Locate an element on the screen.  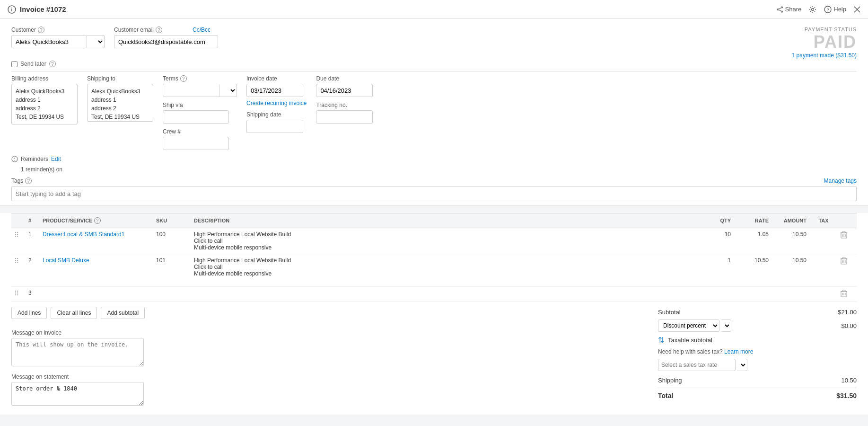
crew-group: Crew # is located at coordinates (200, 139).